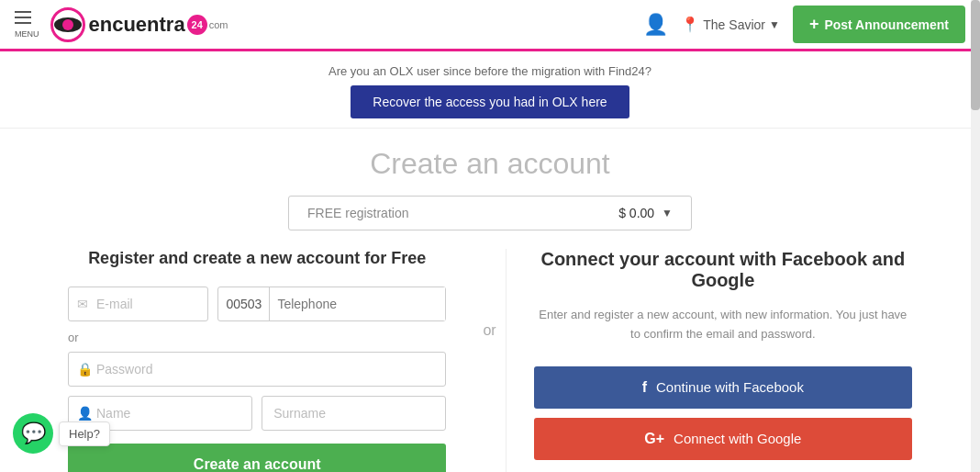 This screenshot has height=472, width=980. Describe the element at coordinates (138, 304) in the screenshot. I see `email-input-wrap: ✉` at that location.